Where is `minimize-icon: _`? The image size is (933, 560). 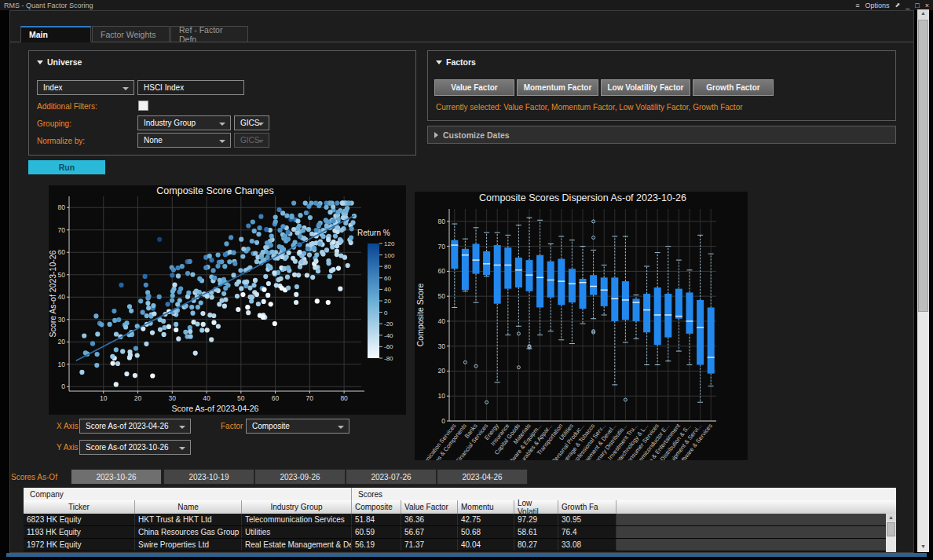 minimize-icon: _ is located at coordinates (908, 5).